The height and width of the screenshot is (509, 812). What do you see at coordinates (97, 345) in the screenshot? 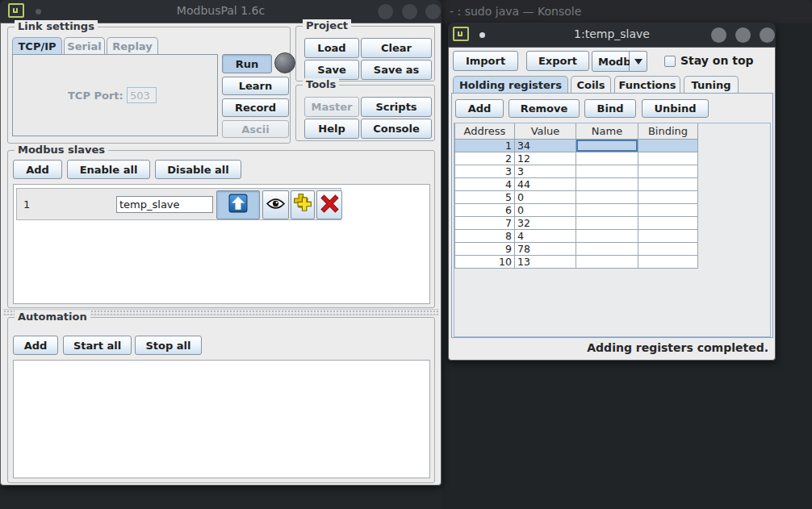
I see `start-all-button: Start all` at bounding box center [97, 345].